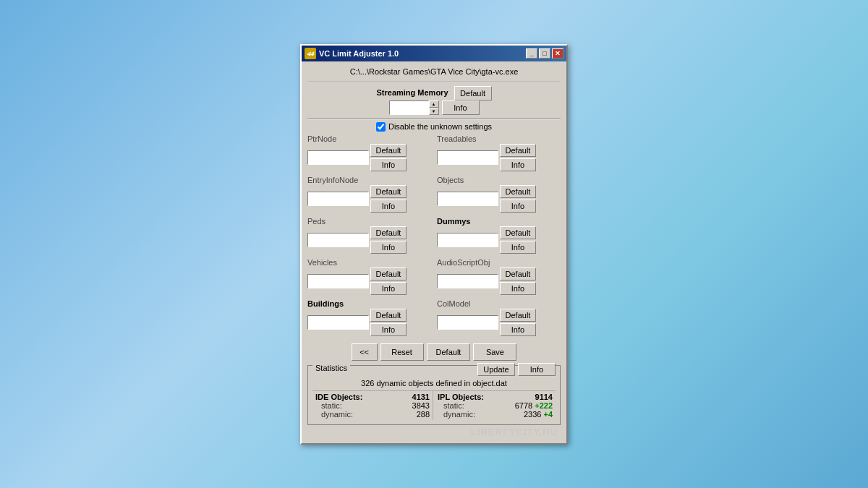  I want to click on colmodel-info-btn: Info, so click(518, 330).